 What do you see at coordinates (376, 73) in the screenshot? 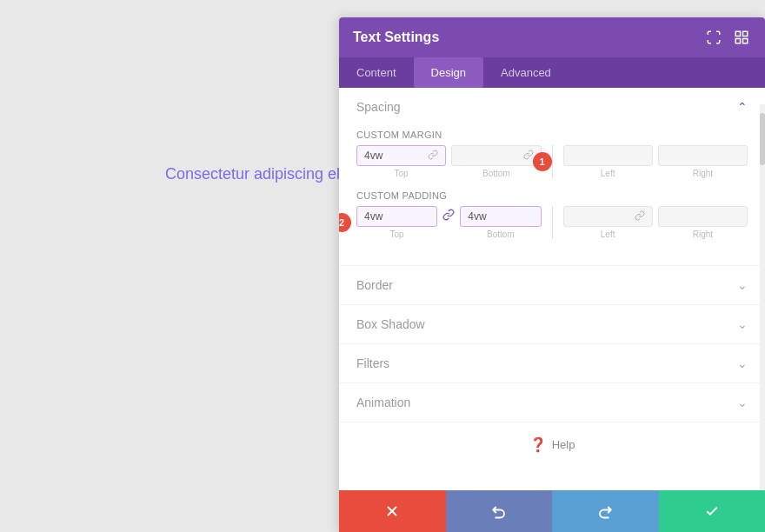
I see `tab-content: Content` at bounding box center [376, 73].